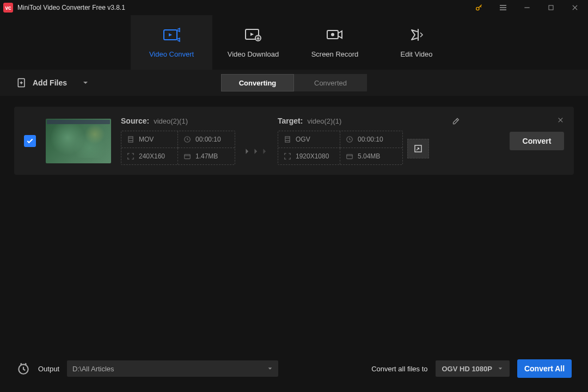 The image size is (588, 392). Describe the element at coordinates (335, 35) in the screenshot. I see `record-icon` at that location.